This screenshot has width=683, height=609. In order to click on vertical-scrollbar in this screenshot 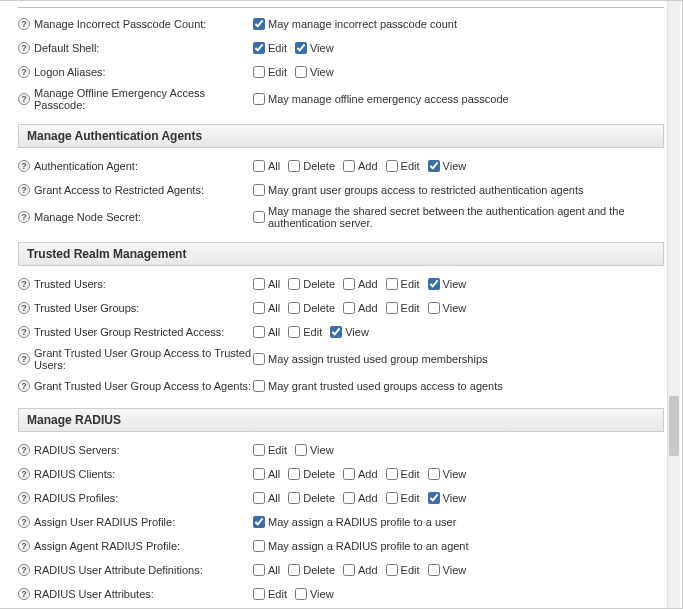, I will do `click(674, 305)`.